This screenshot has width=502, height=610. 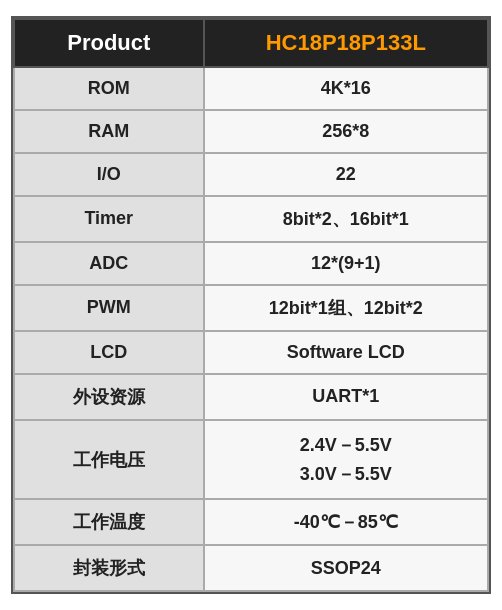 I want to click on row-value: UART*1, so click(x=346, y=397).